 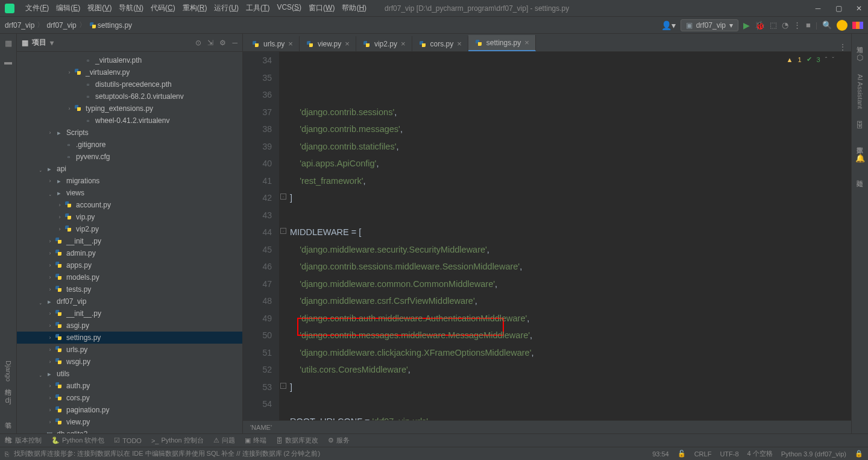 I want to click on menu-item: 窗口(W), so click(x=322, y=8).